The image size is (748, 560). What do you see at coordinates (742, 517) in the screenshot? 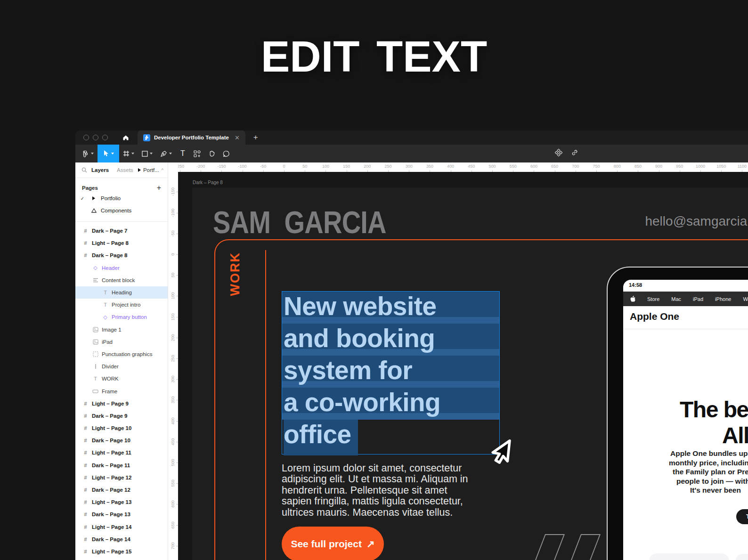
I see `apple-try-button: T` at bounding box center [742, 517].